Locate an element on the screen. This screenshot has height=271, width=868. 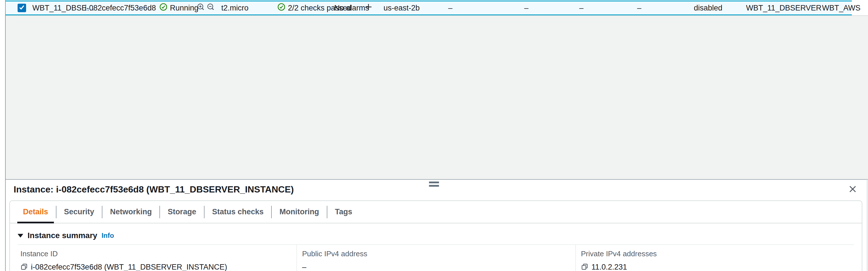
instance-summary-grid: Instance ID i-082cefecc7f53e6d8 (WBT_11_… is located at coordinates (436, 258).